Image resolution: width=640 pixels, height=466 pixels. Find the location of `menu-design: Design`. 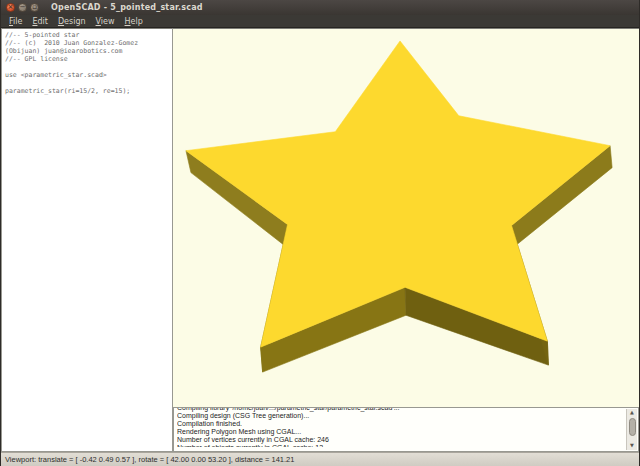

menu-design: Design is located at coordinates (72, 22).